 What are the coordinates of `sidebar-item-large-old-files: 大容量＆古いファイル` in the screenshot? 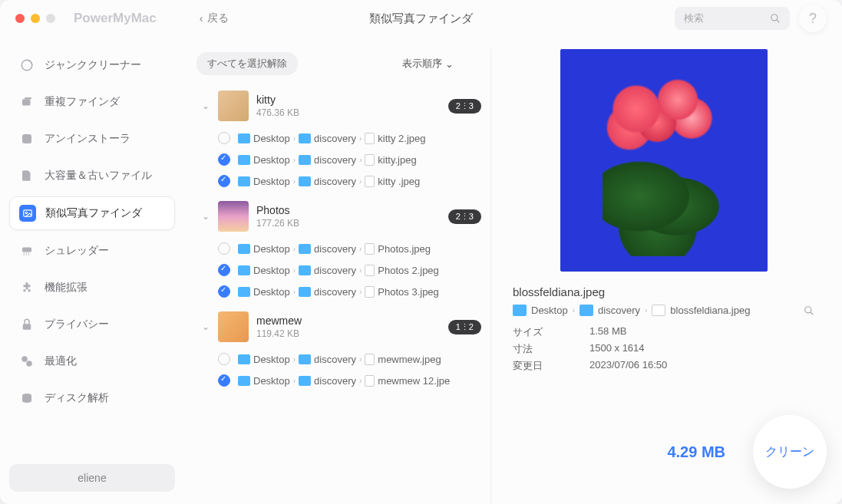 It's located at (92, 176).